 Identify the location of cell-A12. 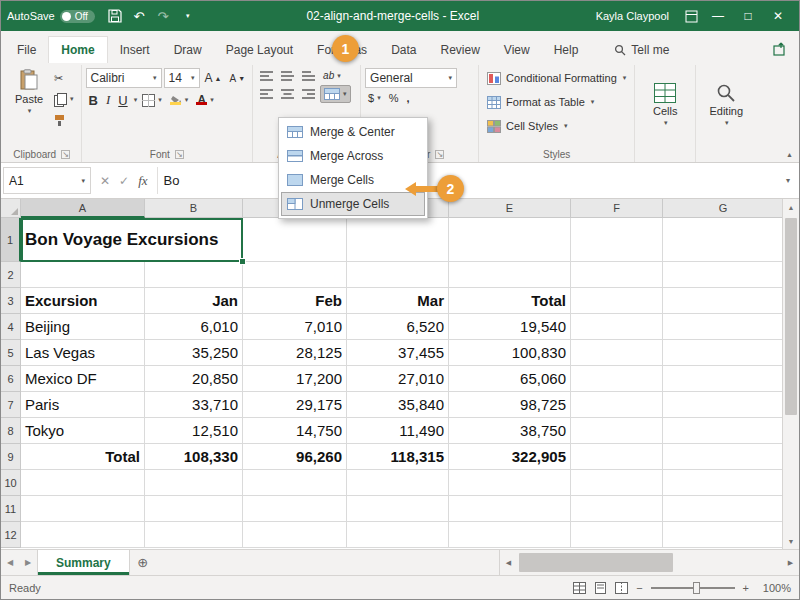
(83, 535).